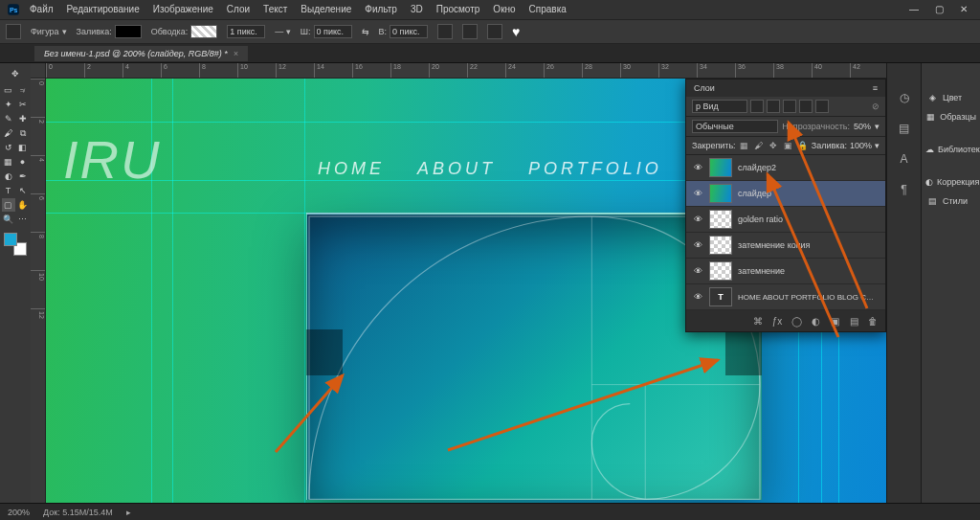  Describe the element at coordinates (9, 133) in the screenshot. I see `brush-tool: 🖌` at that location.